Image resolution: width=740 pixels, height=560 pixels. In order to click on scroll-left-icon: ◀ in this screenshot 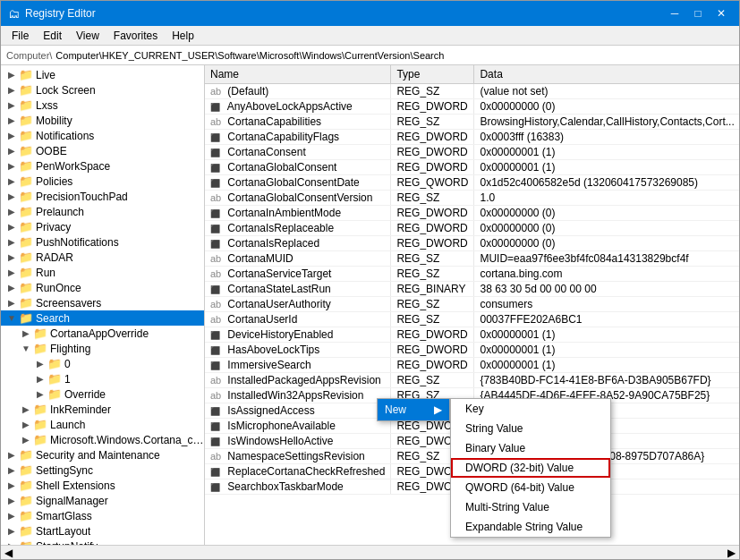, I will do `click(9, 553)`.